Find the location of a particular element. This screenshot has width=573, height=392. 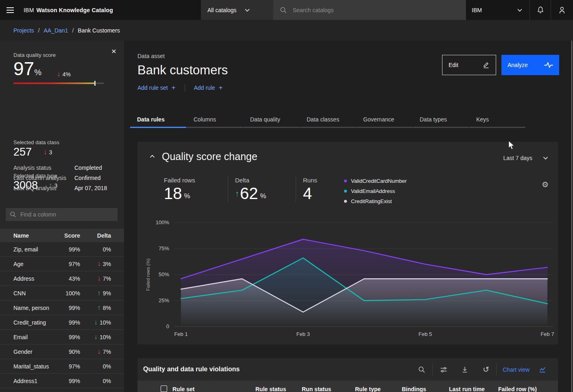

violations-column-header: Failed row (%) is located at coordinates (517, 389).